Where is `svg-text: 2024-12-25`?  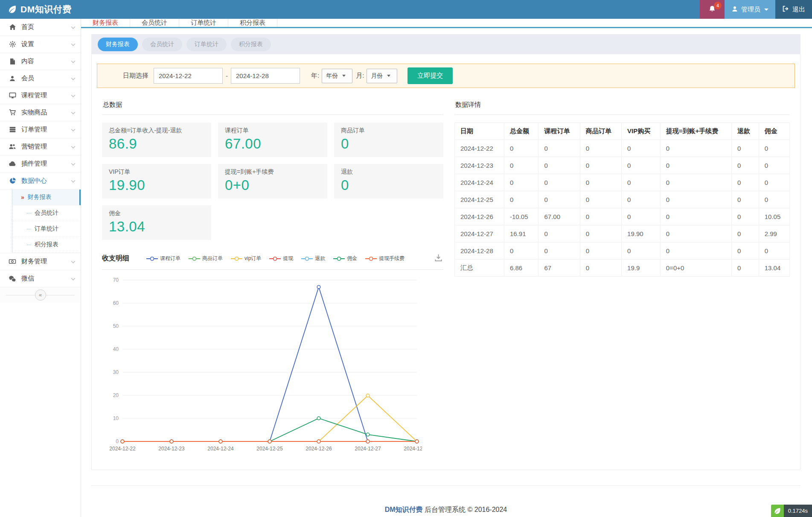 svg-text: 2024-12-25 is located at coordinates (270, 449).